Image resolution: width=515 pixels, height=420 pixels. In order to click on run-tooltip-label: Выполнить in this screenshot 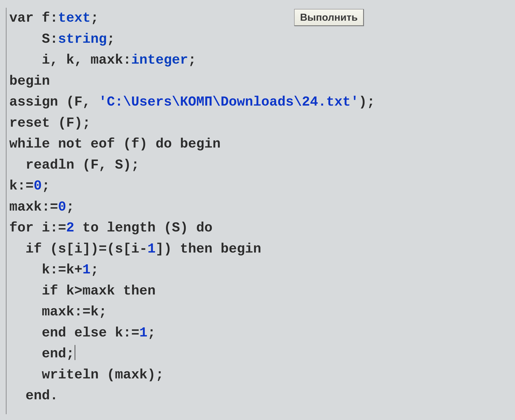, I will do `click(329, 17)`.